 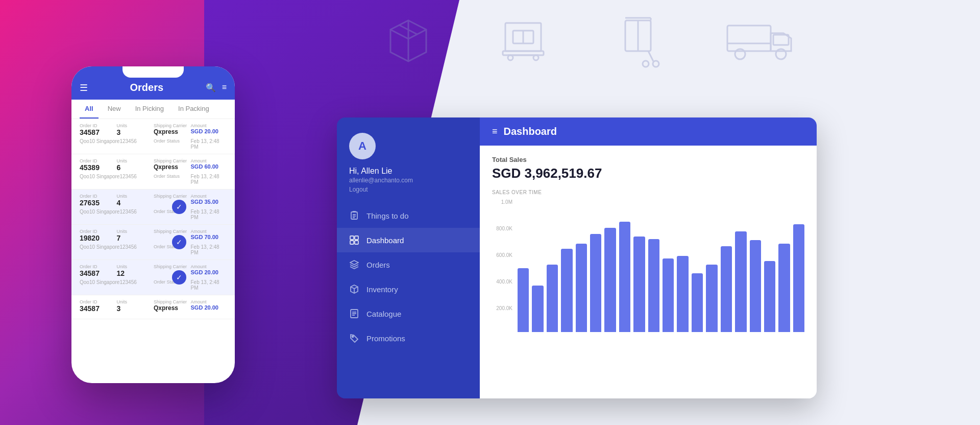 What do you see at coordinates (408, 181) in the screenshot?
I see `user-email: allenlie@anchanto.com` at bounding box center [408, 181].